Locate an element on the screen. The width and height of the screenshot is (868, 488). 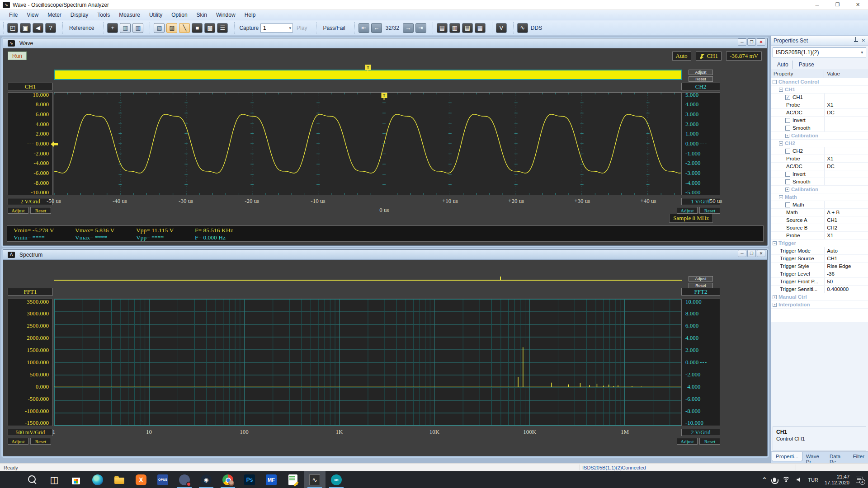
help-icon: ? is located at coordinates (51, 28).